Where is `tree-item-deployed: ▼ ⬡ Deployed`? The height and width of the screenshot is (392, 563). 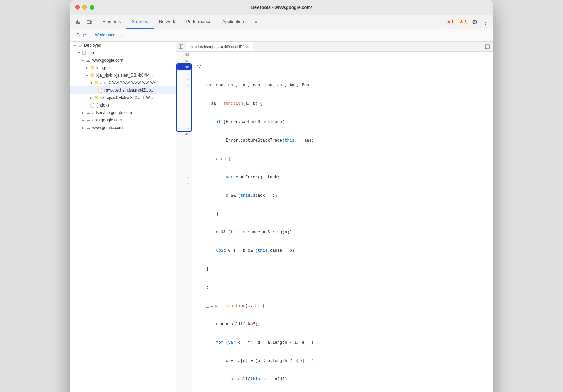 tree-item-deployed: ▼ ⬡ Deployed is located at coordinates (123, 45).